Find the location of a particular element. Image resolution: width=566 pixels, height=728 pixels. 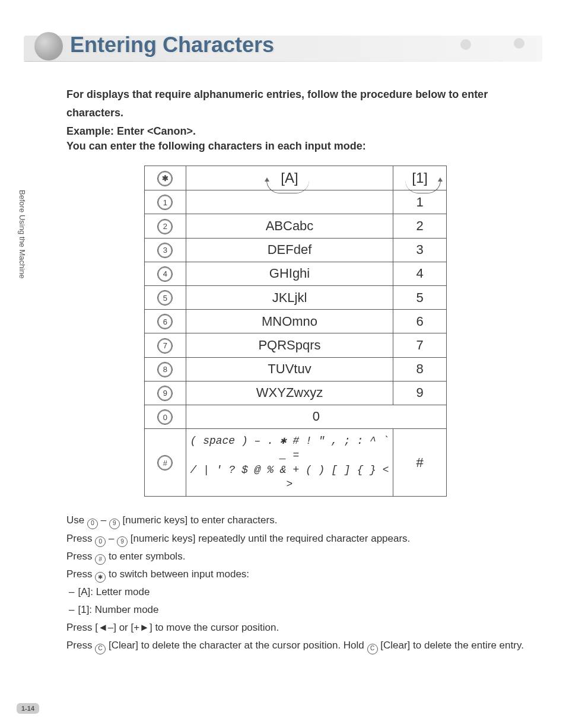

modes-intro: You can enter the following characters i… is located at coordinates (295, 146).